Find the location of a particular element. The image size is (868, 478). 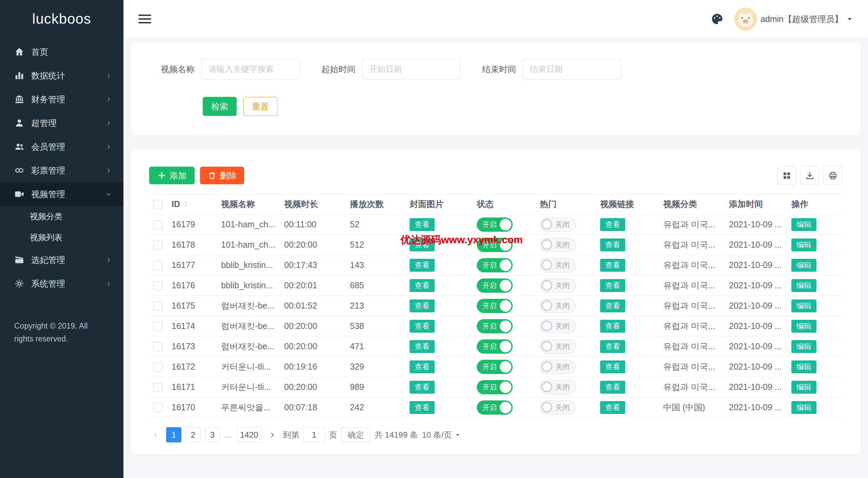

theme-palette-icon is located at coordinates (717, 19).